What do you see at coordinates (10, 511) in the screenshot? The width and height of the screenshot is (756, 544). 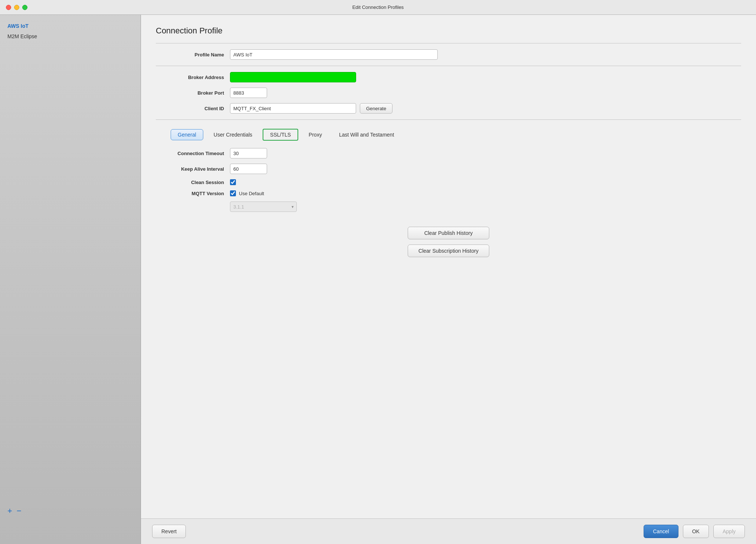 I see `add-profile-button: +` at bounding box center [10, 511].